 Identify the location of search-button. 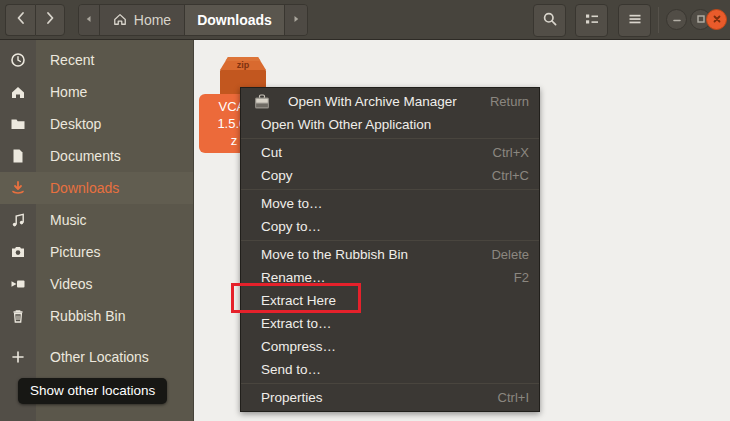
(550, 20).